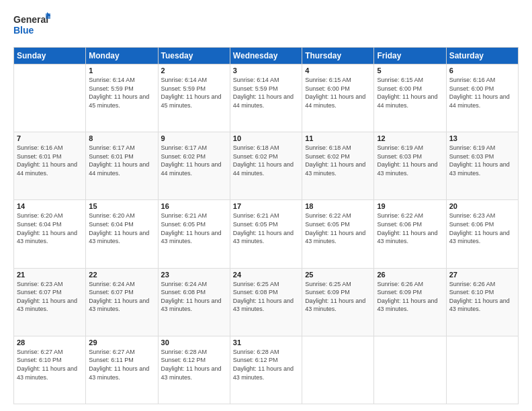 The image size is (532, 411). What do you see at coordinates (266, 167) in the screenshot?
I see `calendar-cell-w2-d4: 10Sunrise: 6:18 AM Sunset: 6:02 PM Dayli…` at bounding box center [266, 167].